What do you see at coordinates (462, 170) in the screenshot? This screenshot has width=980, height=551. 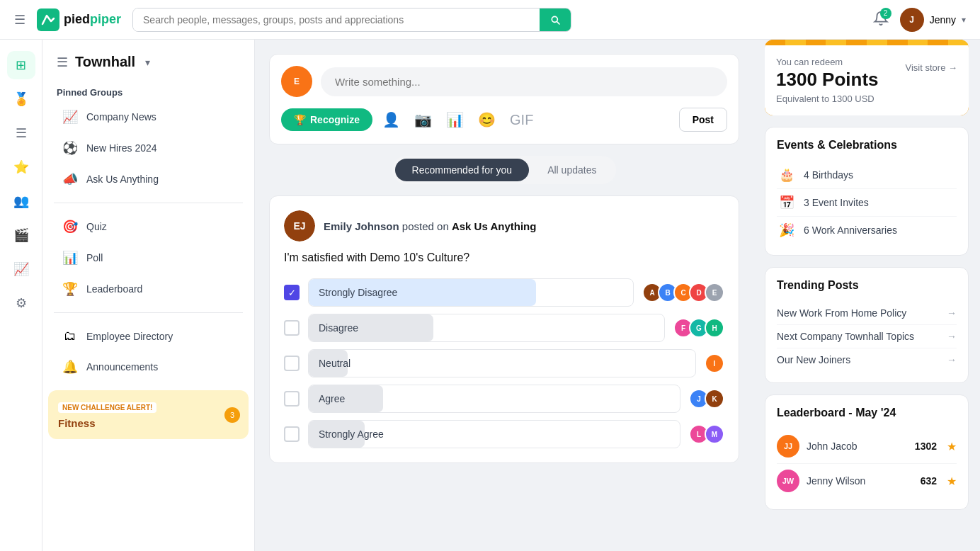 I see `tab-recommended: Recommended for you` at bounding box center [462, 170].